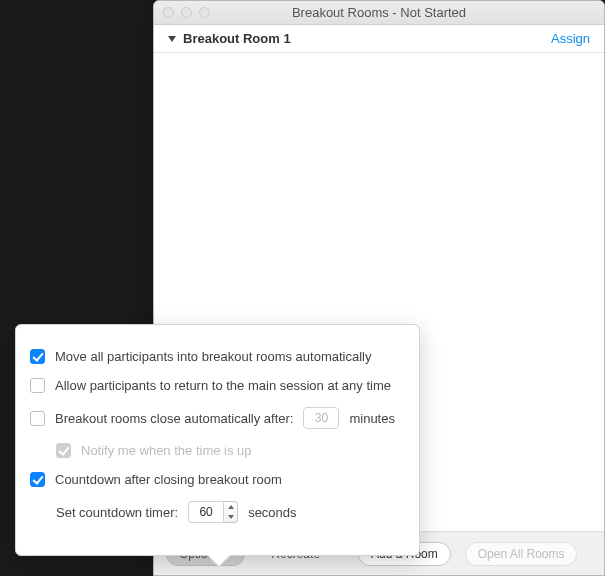 The height and width of the screenshot is (576, 605). I want to click on stepper-up-button, so click(230, 507).